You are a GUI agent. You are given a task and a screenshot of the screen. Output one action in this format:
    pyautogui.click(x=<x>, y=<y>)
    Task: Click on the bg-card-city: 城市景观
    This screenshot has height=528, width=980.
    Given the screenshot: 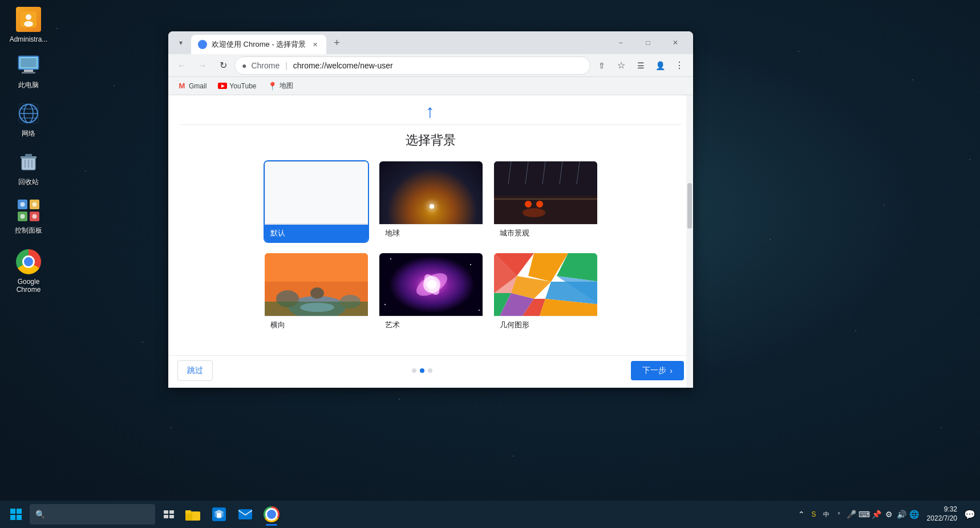 What is the action you would take?
    pyautogui.click(x=545, y=202)
    